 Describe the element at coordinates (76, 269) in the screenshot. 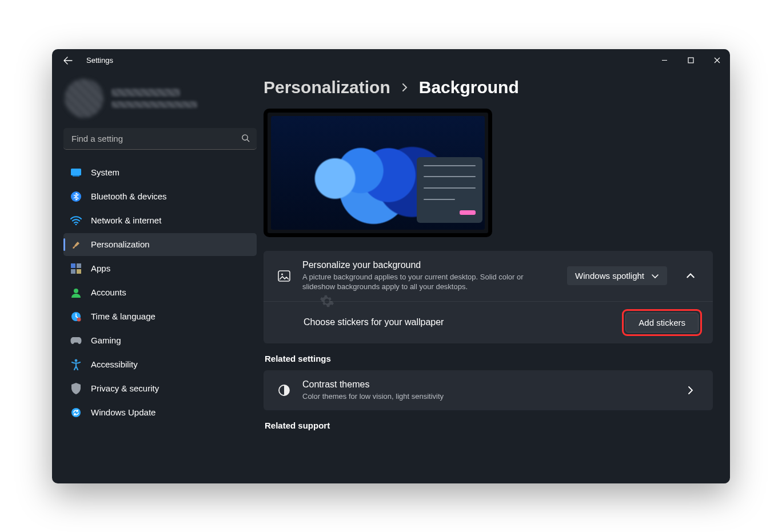

I see `apps-icon` at that location.